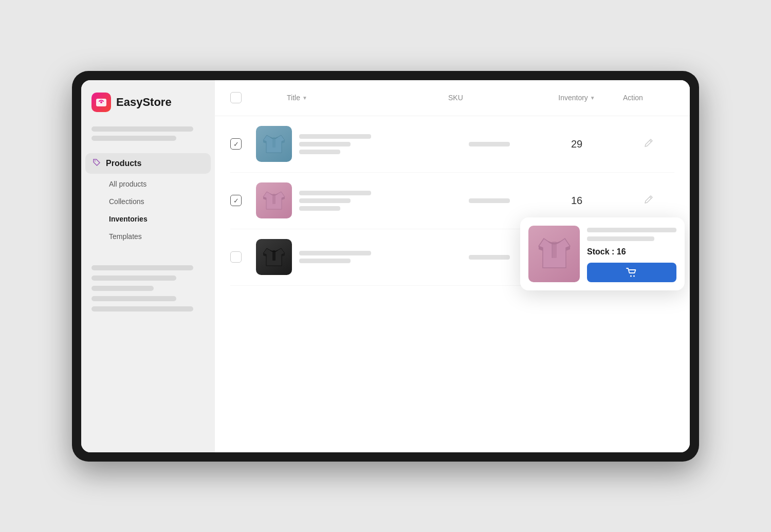  What do you see at coordinates (243, 98) in the screenshot?
I see `header-checkbox-col` at bounding box center [243, 98].